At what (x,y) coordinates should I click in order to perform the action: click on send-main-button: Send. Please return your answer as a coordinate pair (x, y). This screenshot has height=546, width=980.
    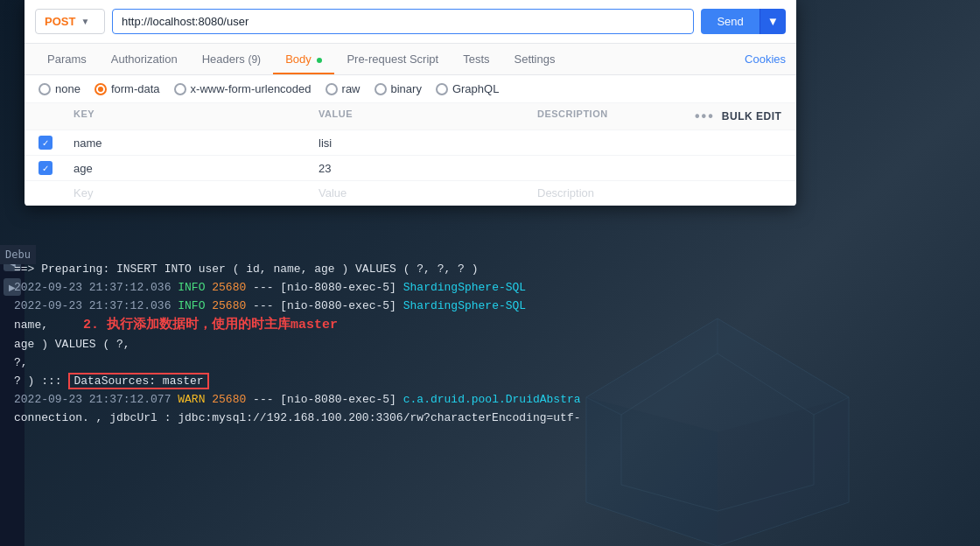
    Looking at the image, I should click on (730, 21).